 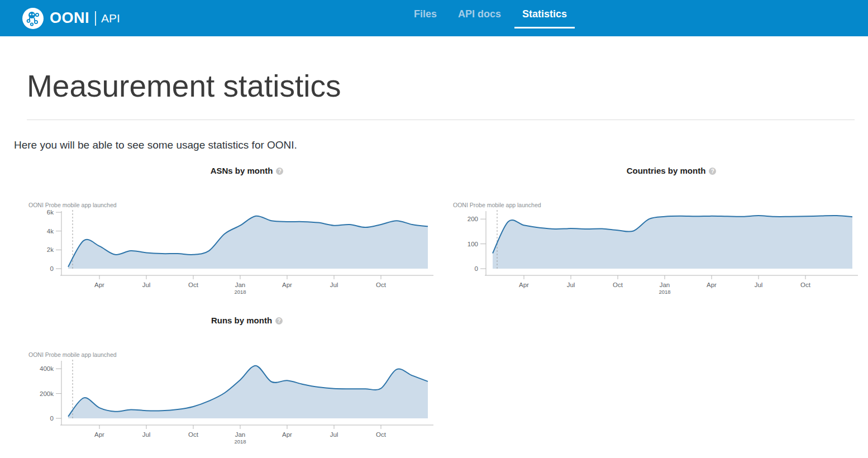 What do you see at coordinates (69, 18) in the screenshot?
I see `brand-text: OONI` at bounding box center [69, 18].